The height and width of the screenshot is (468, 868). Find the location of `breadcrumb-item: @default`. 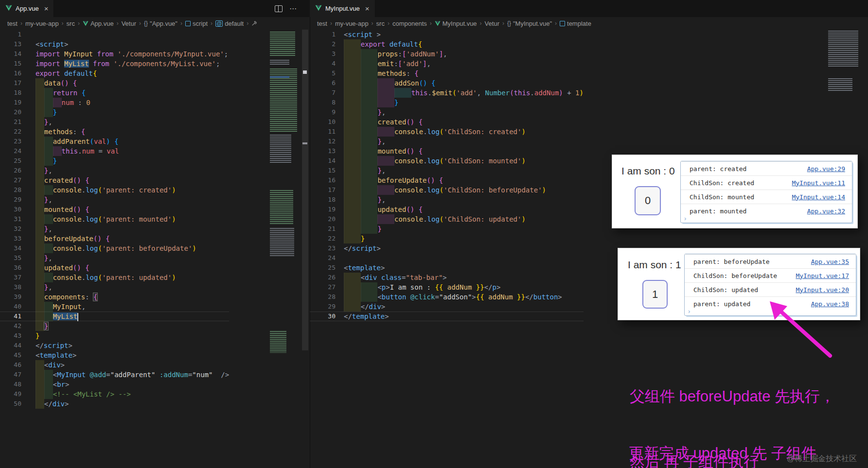

breadcrumb-item: @default is located at coordinates (230, 23).